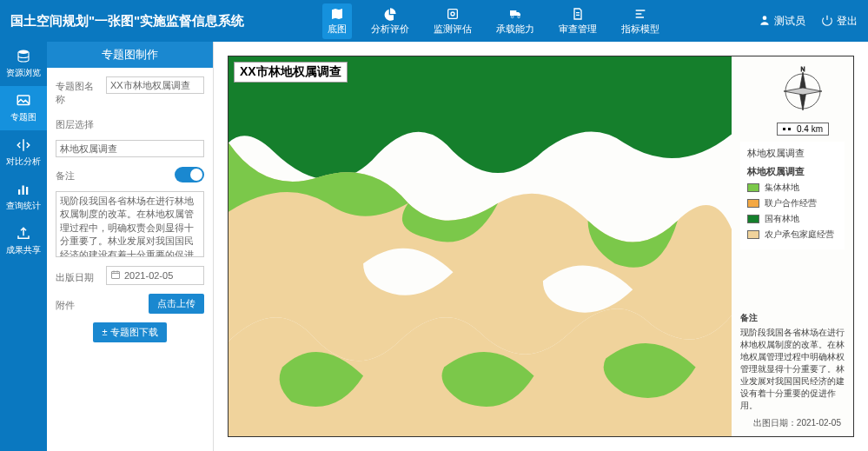  Describe the element at coordinates (23, 64) in the screenshot. I see `sidebar-item-browse: 资源浏览` at that location.